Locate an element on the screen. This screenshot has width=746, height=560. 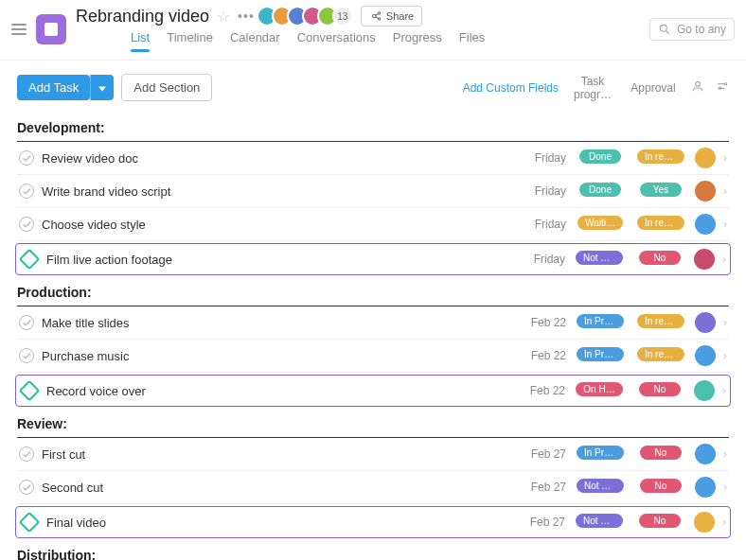
search-input: Go to any is located at coordinates (692, 29).